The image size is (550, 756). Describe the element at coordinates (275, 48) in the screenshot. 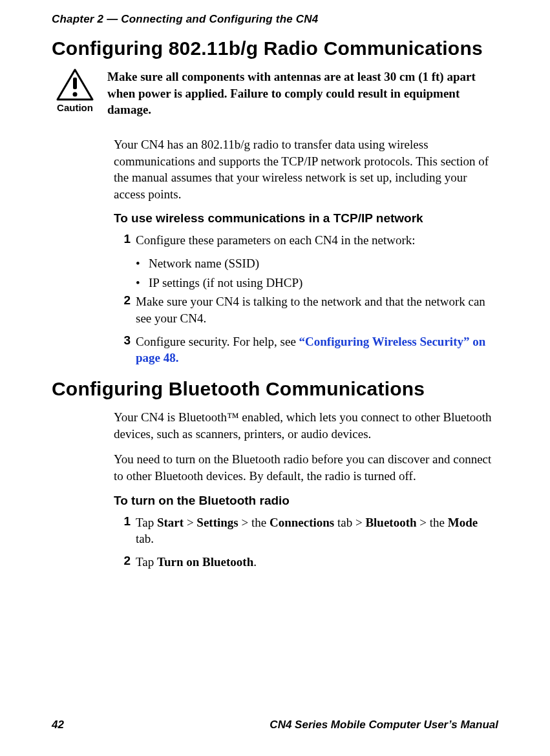

I see `heading-configuring-80211: Configuring 802.11b/g Radio Communicatio…` at that location.